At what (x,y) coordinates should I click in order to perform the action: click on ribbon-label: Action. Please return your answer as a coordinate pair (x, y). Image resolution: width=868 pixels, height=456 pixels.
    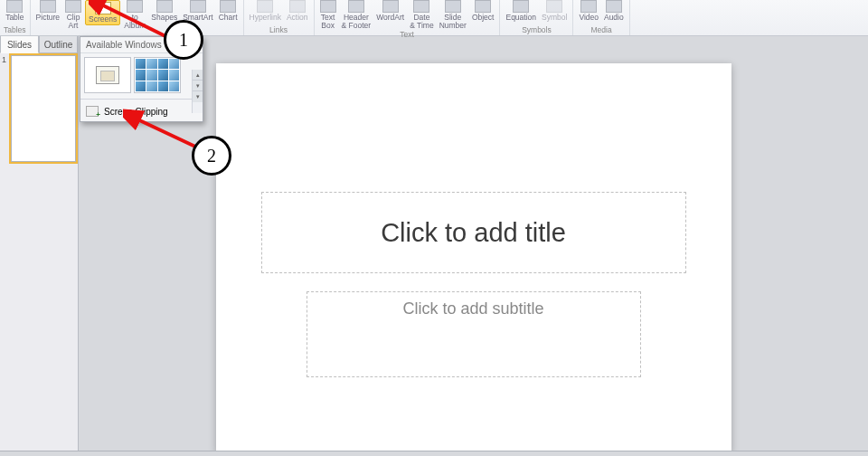
    Looking at the image, I should click on (297, 18).